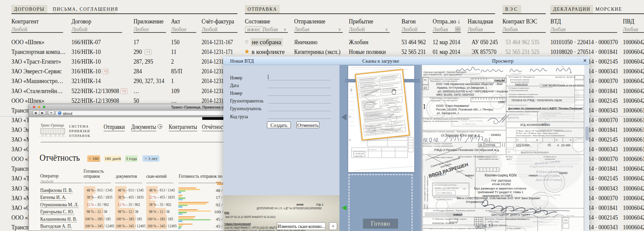 The height and width of the screenshot is (231, 644). I want to click on svg-text: 29, so click(550, 143).